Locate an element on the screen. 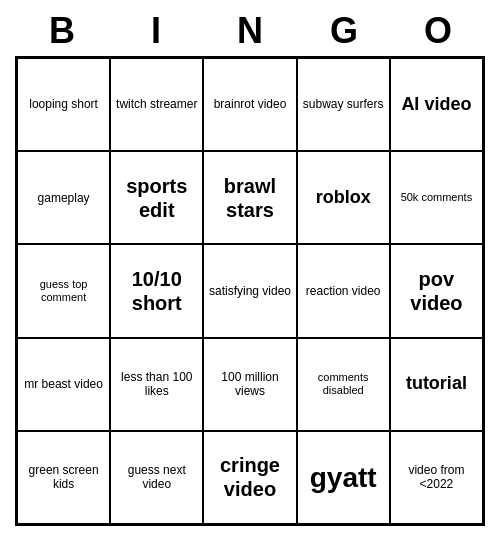  letter-b: B is located at coordinates (62, 31).